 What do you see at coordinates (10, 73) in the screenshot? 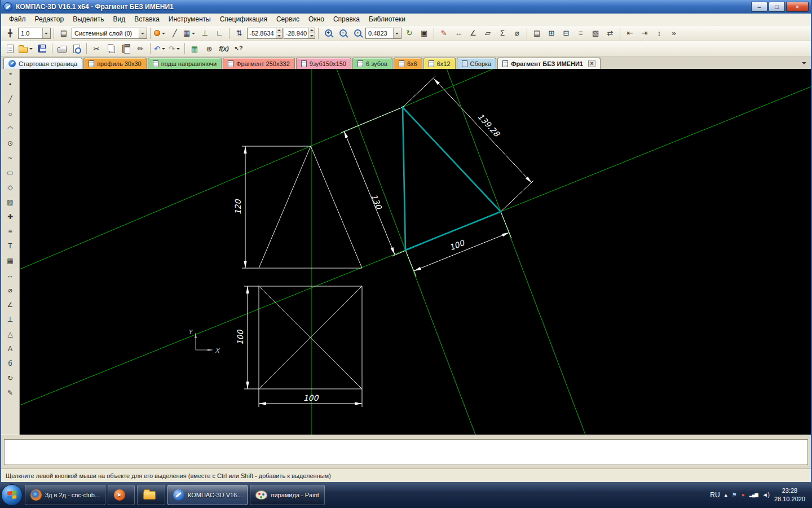
I see `panel-collapse-icon: ◂` at bounding box center [10, 73].